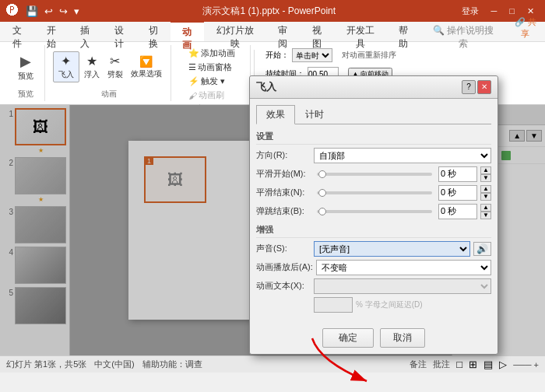  Describe the element at coordinates (53, 11) in the screenshot. I see `quick-access-toolbar: 💾 ↩ ↪ ▾` at that location.